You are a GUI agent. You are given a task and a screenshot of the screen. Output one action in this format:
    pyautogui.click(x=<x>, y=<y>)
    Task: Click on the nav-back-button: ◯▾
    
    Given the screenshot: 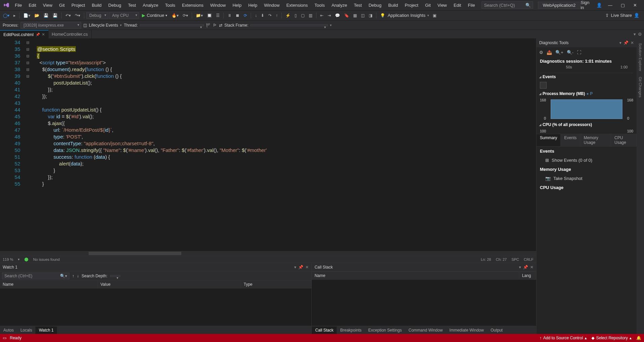 What is the action you would take?
    pyautogui.click(x=6, y=15)
    